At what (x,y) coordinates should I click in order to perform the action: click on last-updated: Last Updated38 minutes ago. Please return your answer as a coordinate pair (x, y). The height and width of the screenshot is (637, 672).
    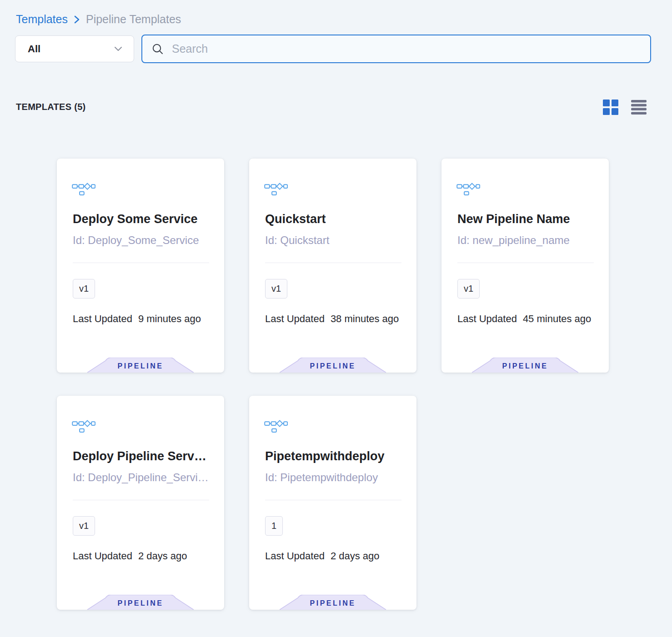
    Looking at the image, I should click on (332, 319).